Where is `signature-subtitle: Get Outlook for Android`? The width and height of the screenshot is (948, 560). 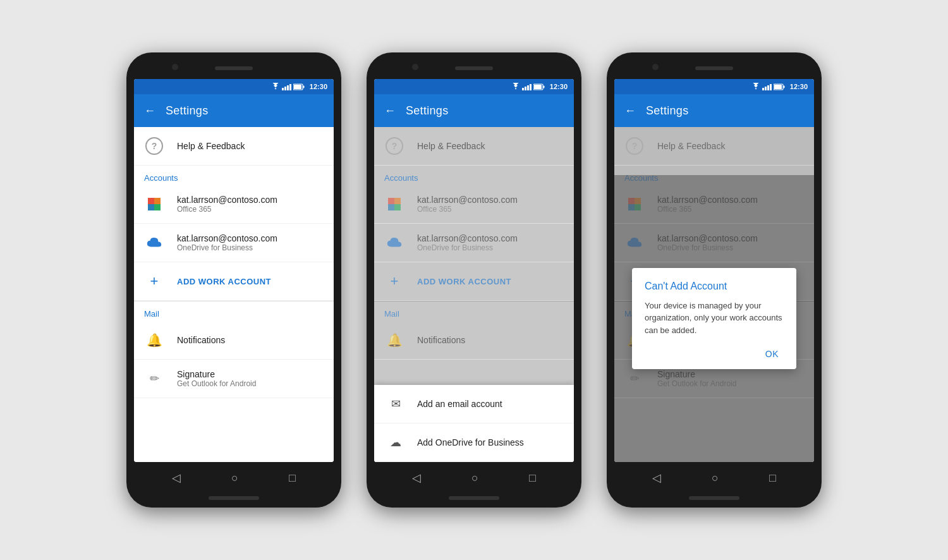
signature-subtitle: Get Outlook for Android is located at coordinates (216, 384).